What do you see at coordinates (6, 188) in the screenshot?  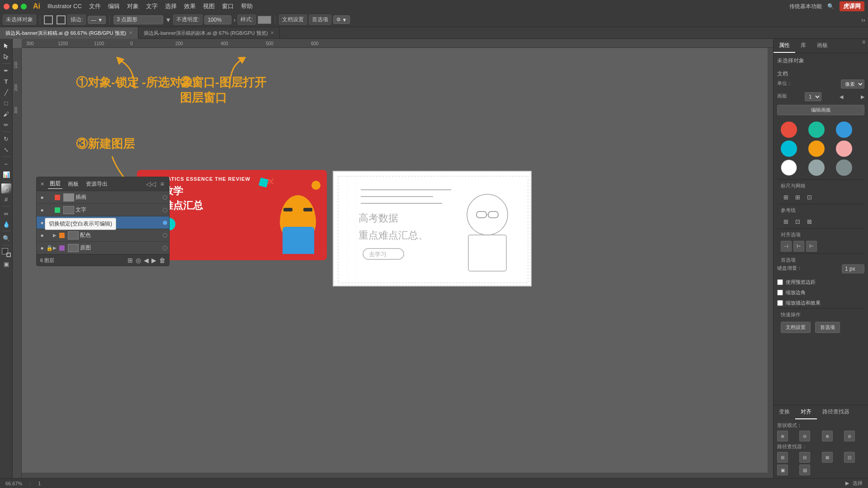 I see `gradient-tool: ◩` at bounding box center [6, 188].